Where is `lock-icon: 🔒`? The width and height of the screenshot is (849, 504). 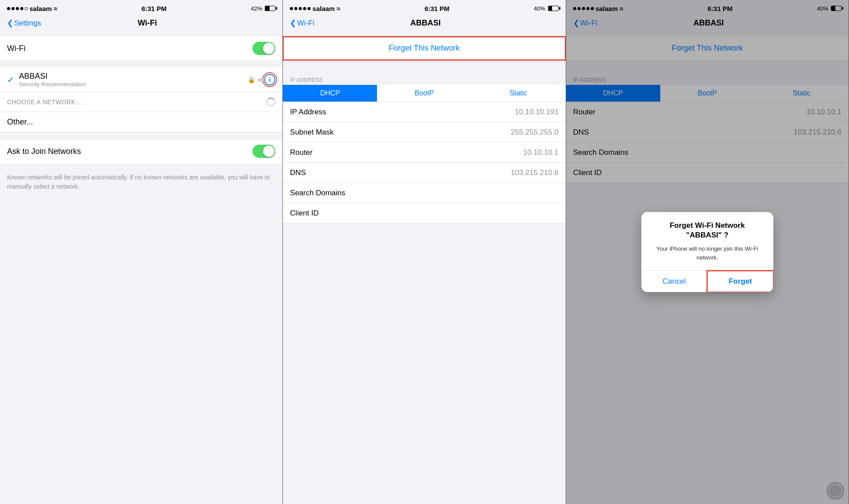
lock-icon: 🔒 is located at coordinates (252, 80).